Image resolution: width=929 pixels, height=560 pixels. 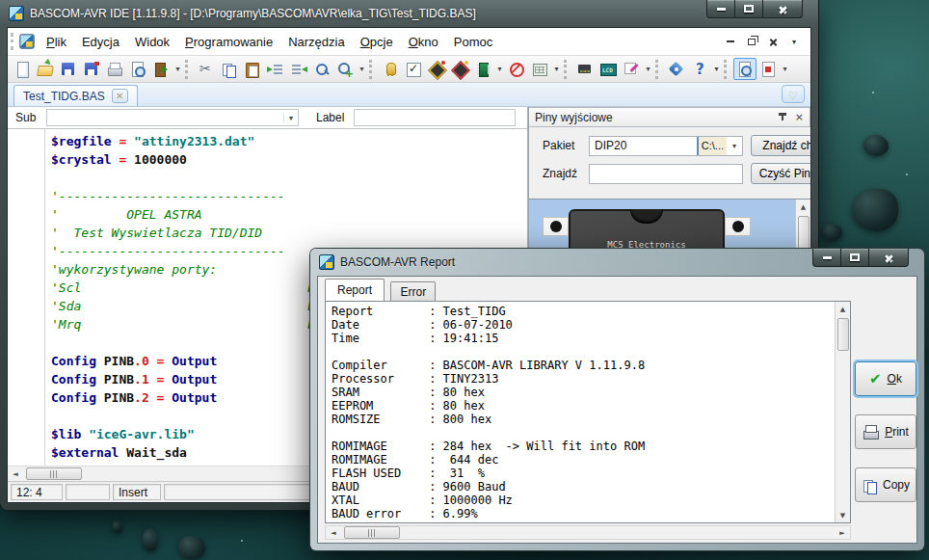 I want to click on chip-pin, so click(x=738, y=227).